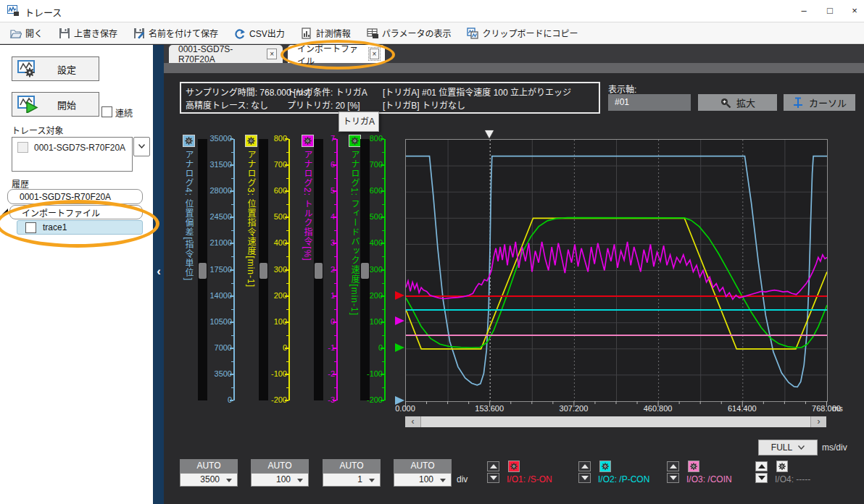 The width and height of the screenshot is (864, 504). Describe the element at coordinates (835, 448) in the screenshot. I see `msdiv-label: ms/div` at that location.